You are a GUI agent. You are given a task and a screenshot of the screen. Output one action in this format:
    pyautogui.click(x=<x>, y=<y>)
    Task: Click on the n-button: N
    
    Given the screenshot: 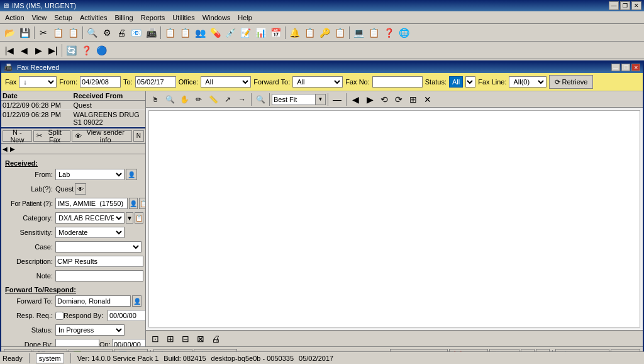 What is the action you would take?
    pyautogui.click(x=138, y=136)
    